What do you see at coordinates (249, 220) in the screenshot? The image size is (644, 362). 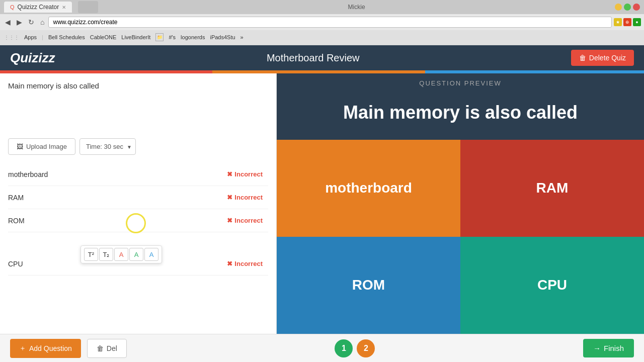 I see `incorrect-label-3: Incorrect` at bounding box center [249, 220].